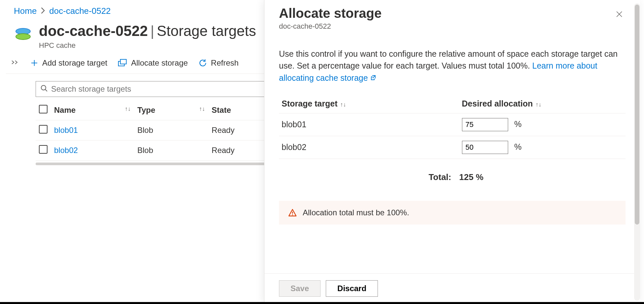 The height and width of the screenshot is (304, 644). I want to click on close-icon, so click(619, 15).